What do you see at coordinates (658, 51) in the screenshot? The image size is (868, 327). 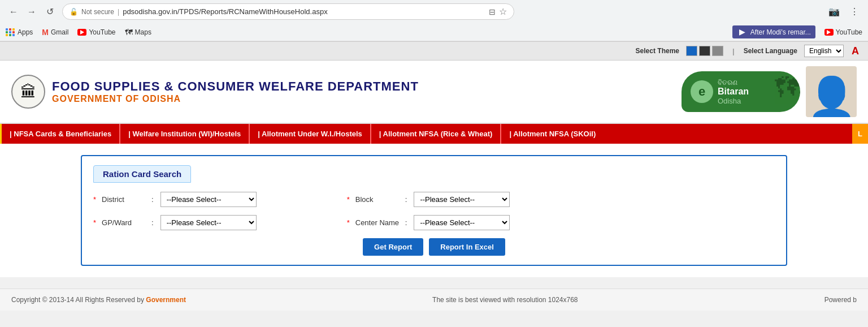 I see `theme-label: Select Theme` at bounding box center [658, 51].